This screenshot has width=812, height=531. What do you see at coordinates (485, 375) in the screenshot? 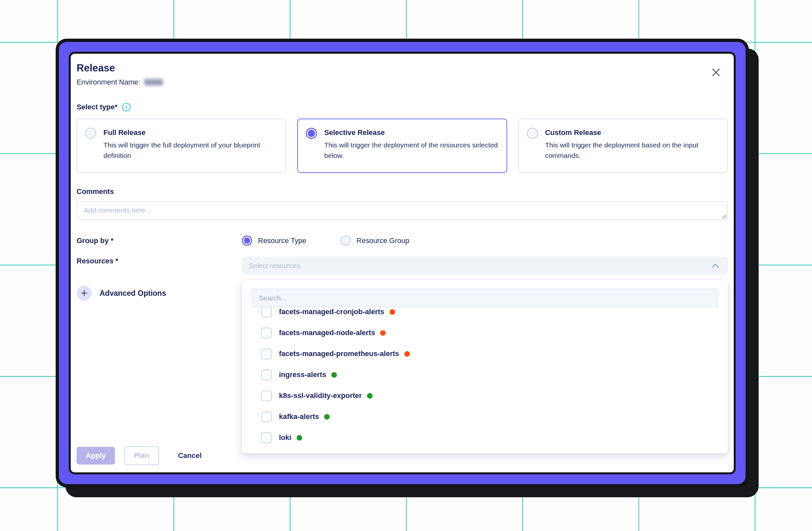
I see `resource-option: ingress-alerts` at bounding box center [485, 375].